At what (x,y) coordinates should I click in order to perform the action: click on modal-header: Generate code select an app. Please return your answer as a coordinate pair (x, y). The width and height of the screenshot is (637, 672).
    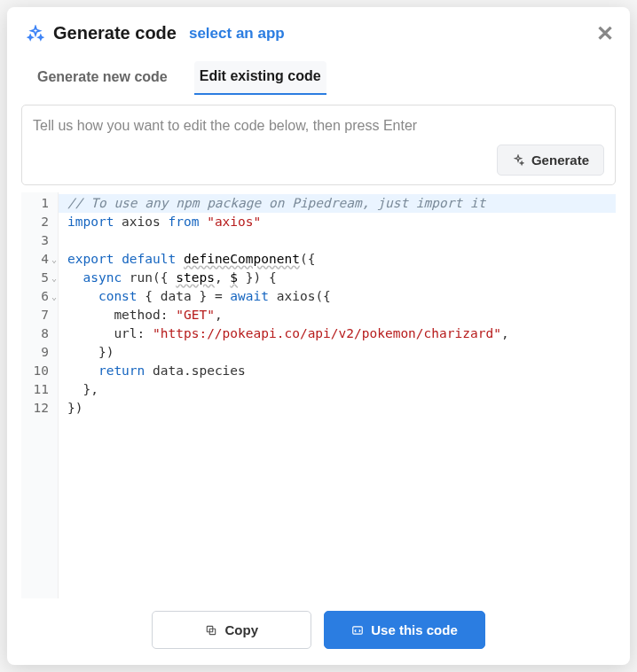
    Looking at the image, I should click on (318, 28).